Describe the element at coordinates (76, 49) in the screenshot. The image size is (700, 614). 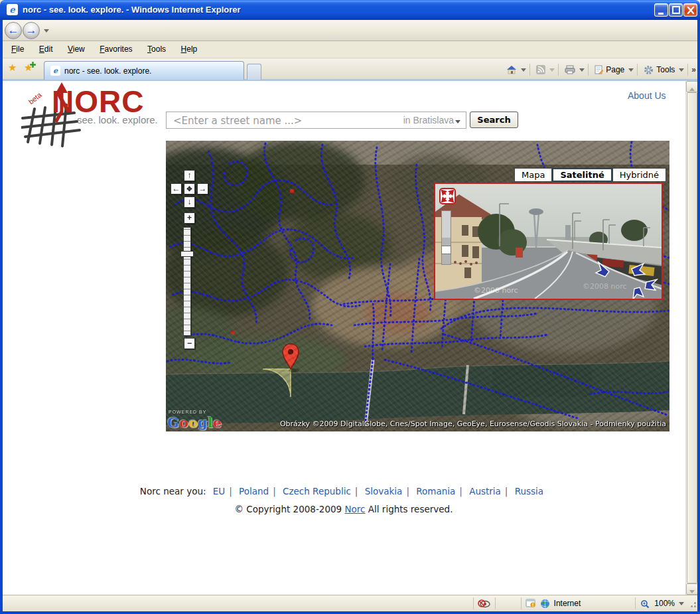
I see `menu-view: View` at that location.